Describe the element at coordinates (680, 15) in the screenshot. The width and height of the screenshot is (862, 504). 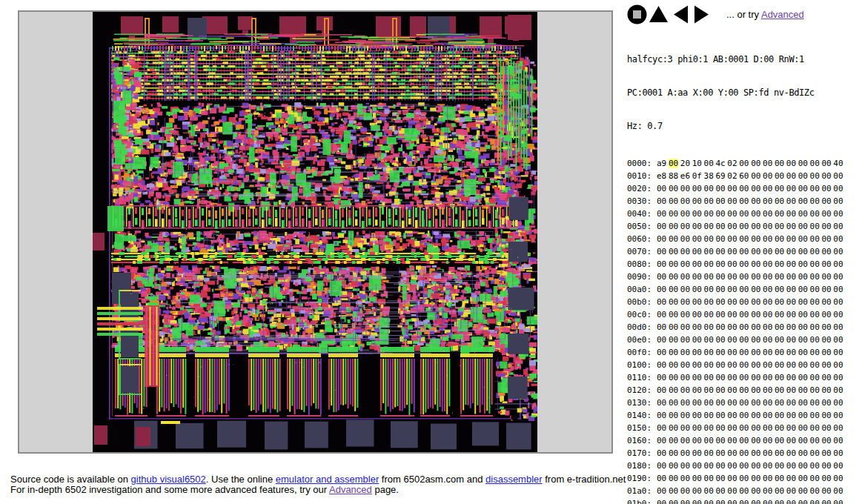
I see `step-back-button` at that location.